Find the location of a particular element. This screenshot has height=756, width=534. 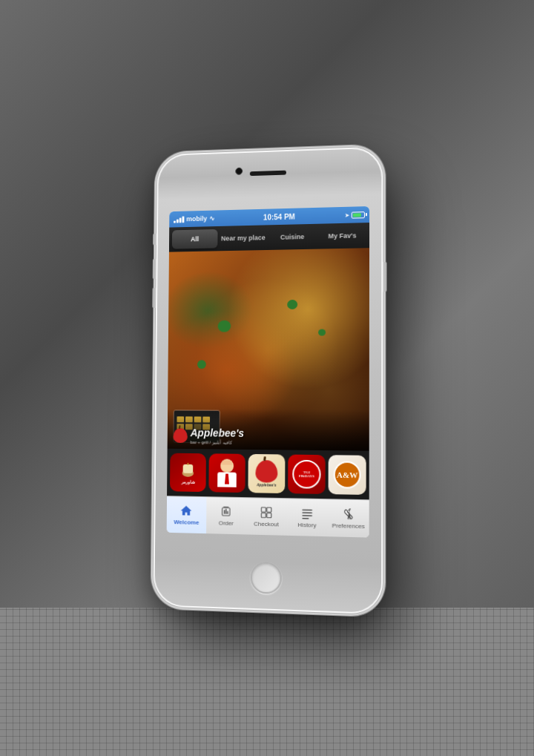

colonel-body is located at coordinates (227, 479).